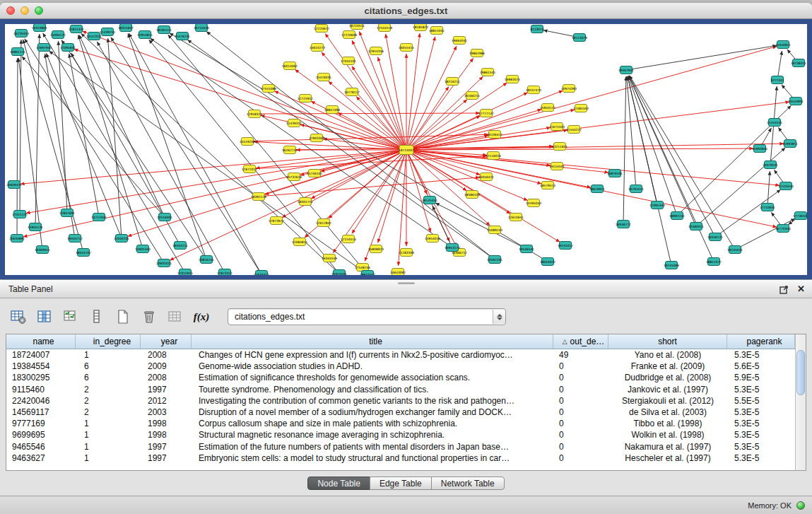  Describe the element at coordinates (401, 458) in the screenshot. I see `table-row: 946362711997Embryonic stem cells: a mode…` at that location.